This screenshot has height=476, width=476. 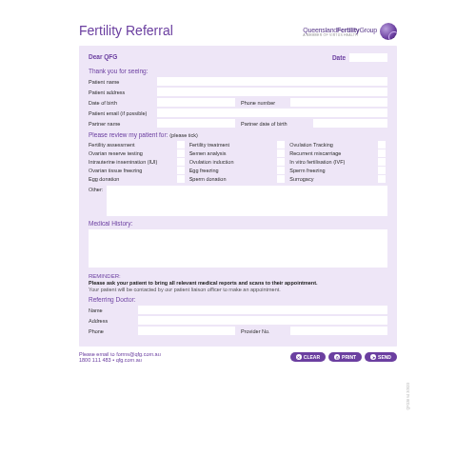 I want to click on label-ref-phone: Phone, so click(x=111, y=331).